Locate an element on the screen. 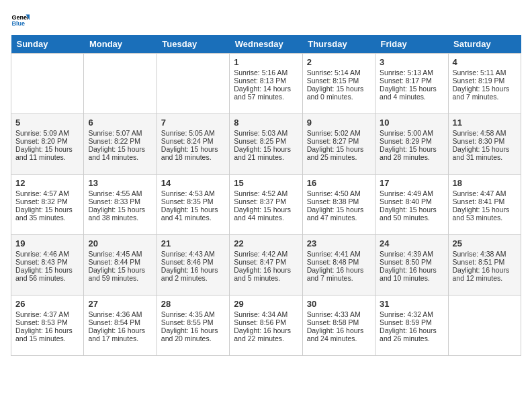 The image size is (532, 411). day-info: Daylight: 15 hours and 7 minutes. is located at coordinates (485, 93).